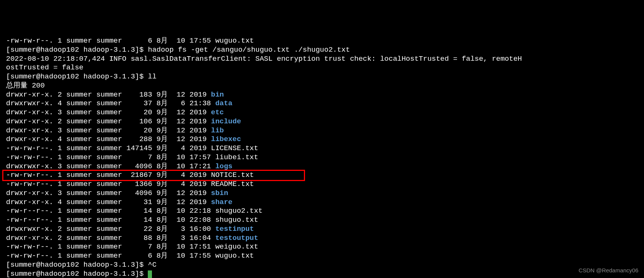 This screenshot has height=278, width=644. What do you see at coordinates (109, 121) in the screenshot?
I see `file-meta: drwxr-xr-x. 2 summer summer 106 9月 12 20…` at bounding box center [109, 121].